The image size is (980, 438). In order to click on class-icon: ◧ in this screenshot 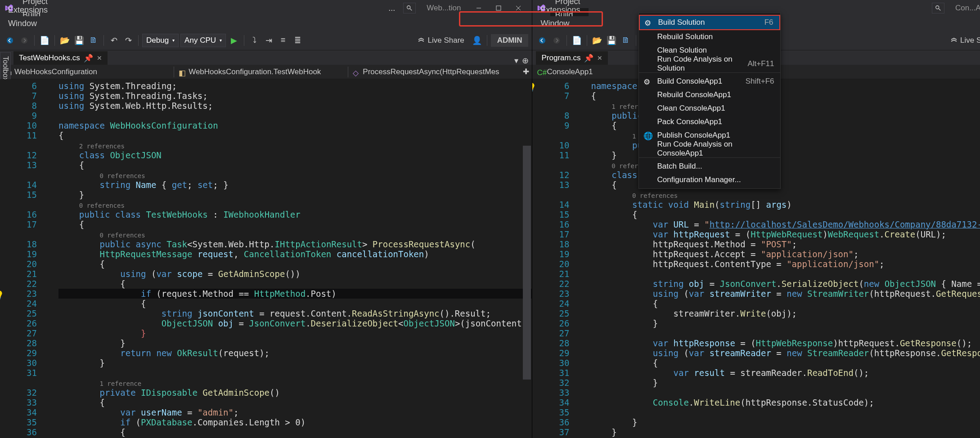, I will do `click(182, 72)`.